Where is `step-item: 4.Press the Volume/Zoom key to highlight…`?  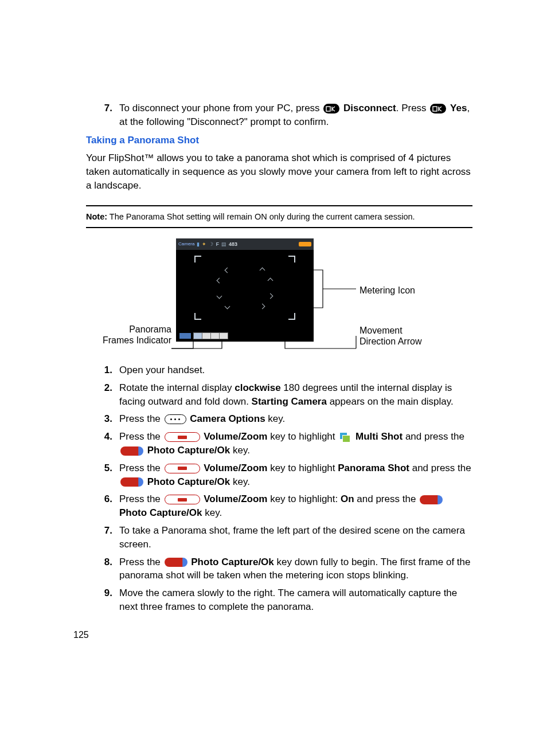
step-item: 4.Press the Volume/Zoom key to highlight… is located at coordinates (279, 444).